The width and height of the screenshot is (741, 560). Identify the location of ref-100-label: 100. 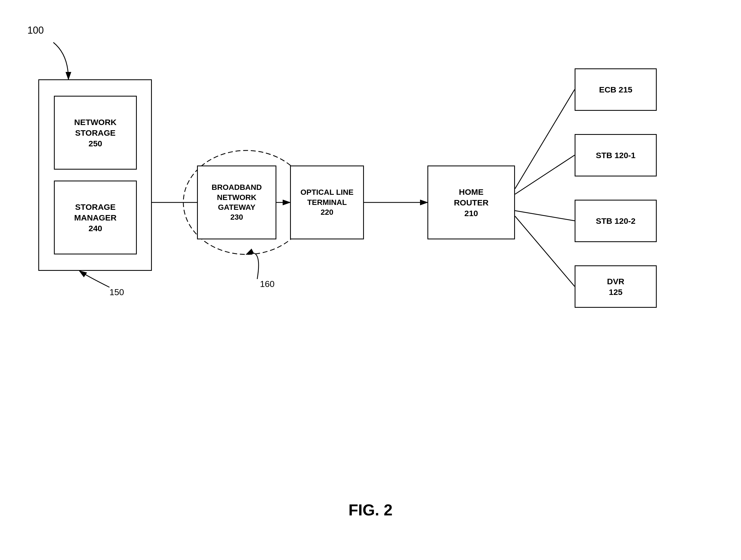
(36, 30).